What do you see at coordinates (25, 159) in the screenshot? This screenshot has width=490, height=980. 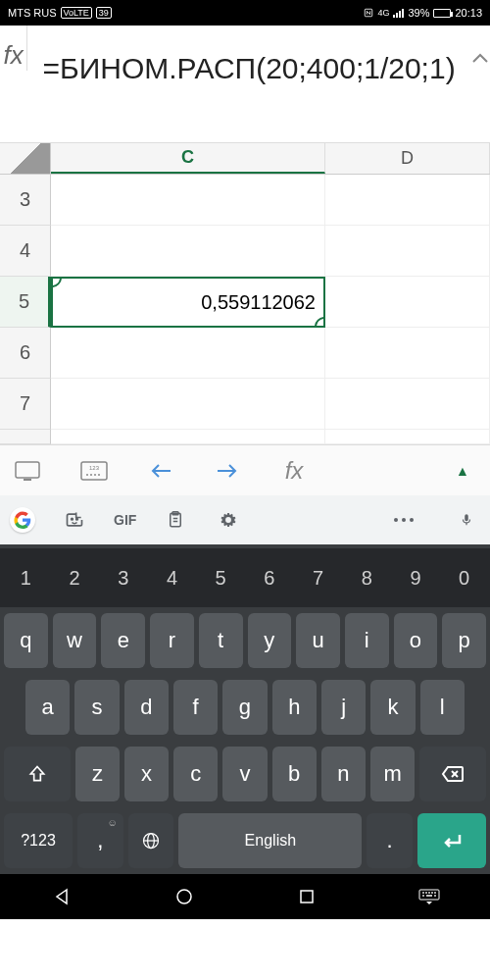 I see `select-all-corner` at bounding box center [25, 159].